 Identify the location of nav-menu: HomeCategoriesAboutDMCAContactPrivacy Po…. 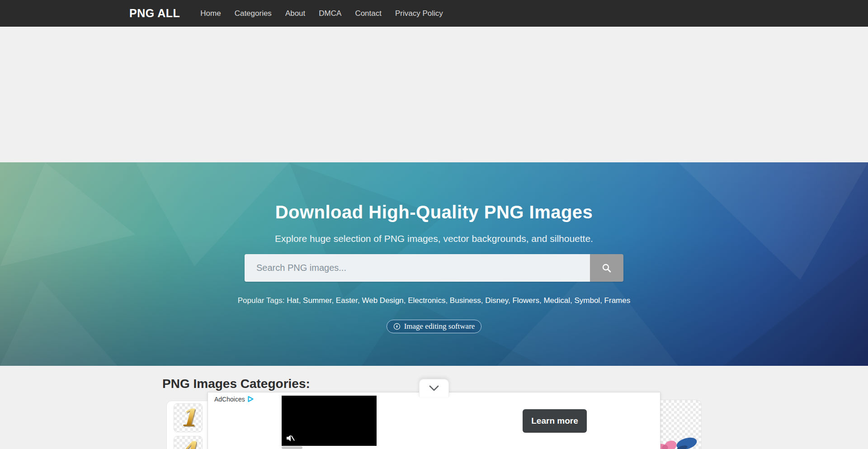
(321, 14).